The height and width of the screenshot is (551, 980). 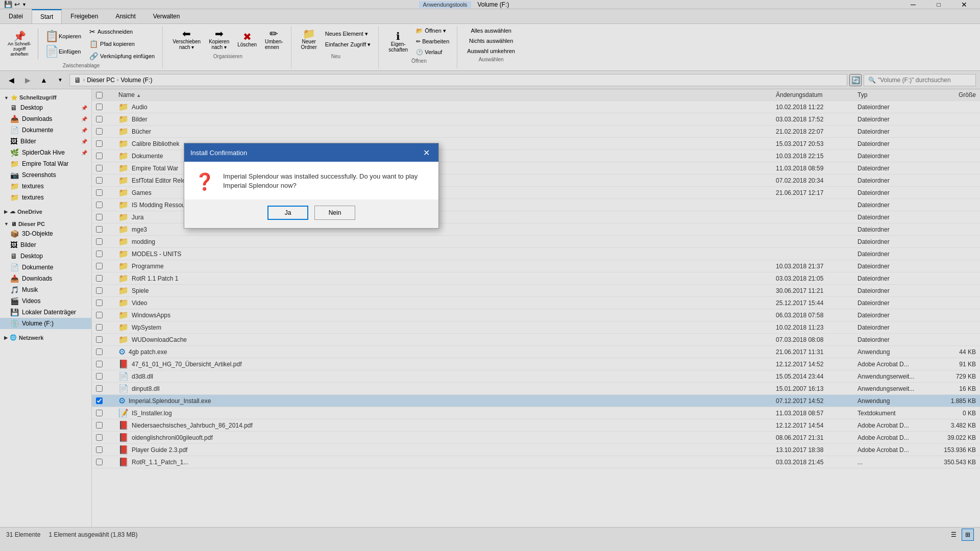 What do you see at coordinates (44, 80) in the screenshot?
I see `up-button: ▲` at bounding box center [44, 80].